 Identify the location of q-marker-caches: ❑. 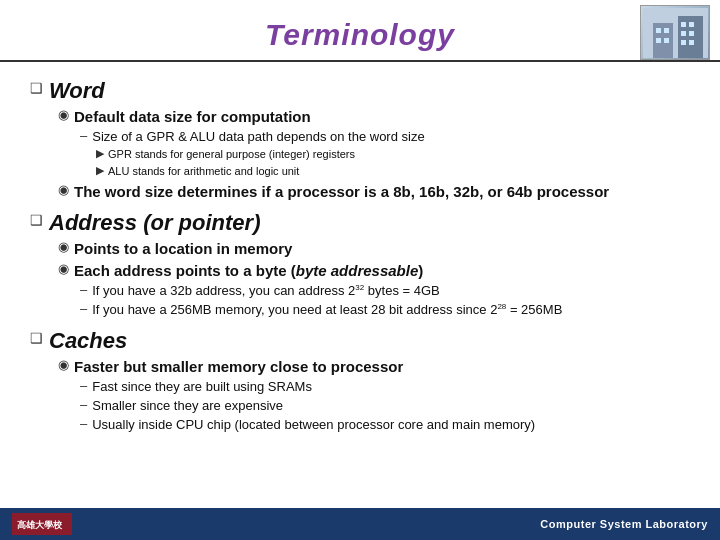
(36, 338).